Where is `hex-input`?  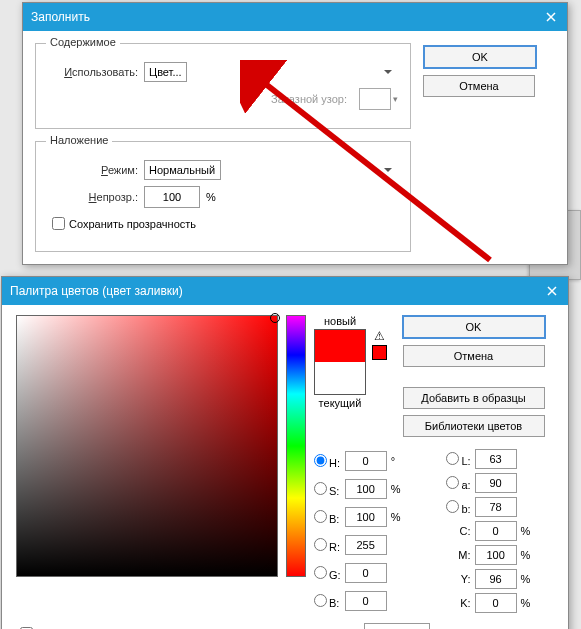 hex-input is located at coordinates (397, 626).